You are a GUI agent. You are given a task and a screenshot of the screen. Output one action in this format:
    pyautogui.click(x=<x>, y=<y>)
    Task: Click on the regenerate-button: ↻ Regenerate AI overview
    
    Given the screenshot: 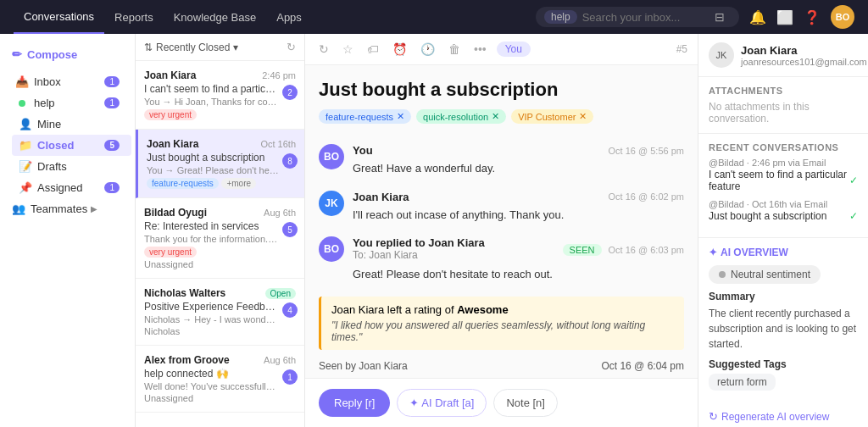 What is the action you would take?
    pyautogui.click(x=769, y=417)
    